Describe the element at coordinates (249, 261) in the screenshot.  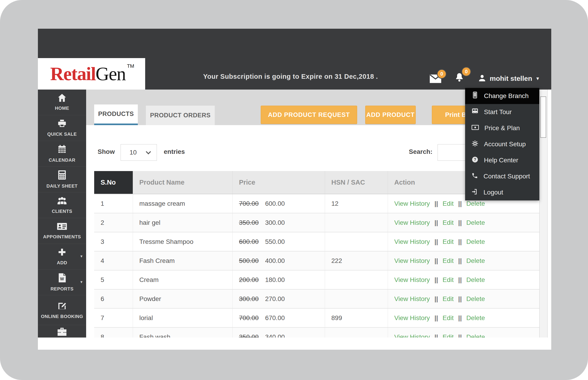
I see `old-price: 500.00` at that location.